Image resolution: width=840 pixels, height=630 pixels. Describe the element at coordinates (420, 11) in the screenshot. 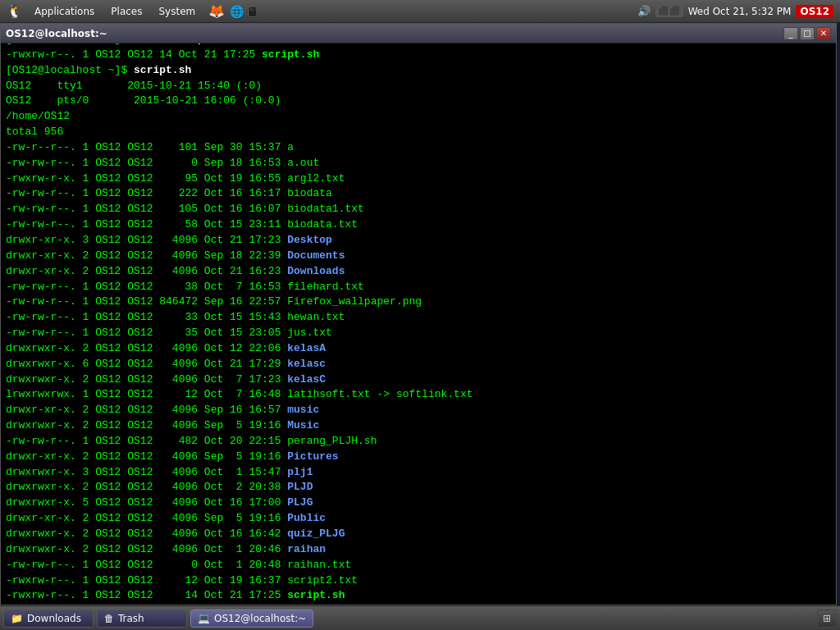

I see `system-topbar: 🐧 Applications Places System 🦊 🌐 🖥 🔊 ⬛⬛ …` at that location.